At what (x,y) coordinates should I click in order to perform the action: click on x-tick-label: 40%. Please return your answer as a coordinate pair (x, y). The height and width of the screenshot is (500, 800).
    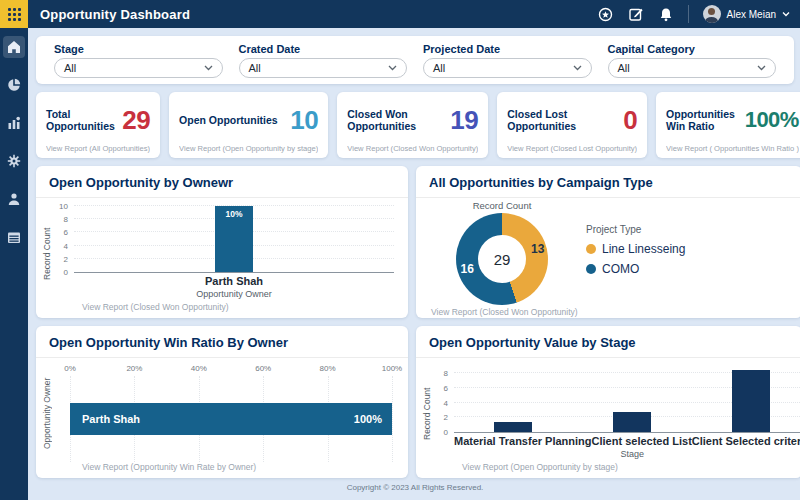
    Looking at the image, I should click on (199, 368).